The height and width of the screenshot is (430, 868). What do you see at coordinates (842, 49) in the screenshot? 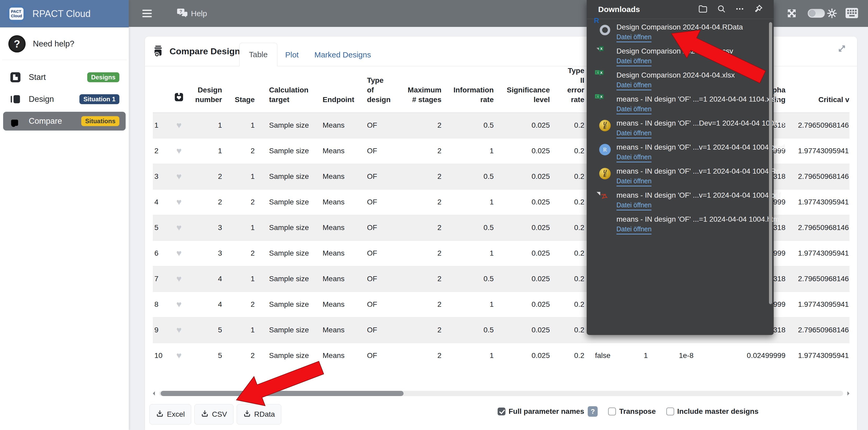
I see `expand-diagonal-icon` at bounding box center [842, 49].